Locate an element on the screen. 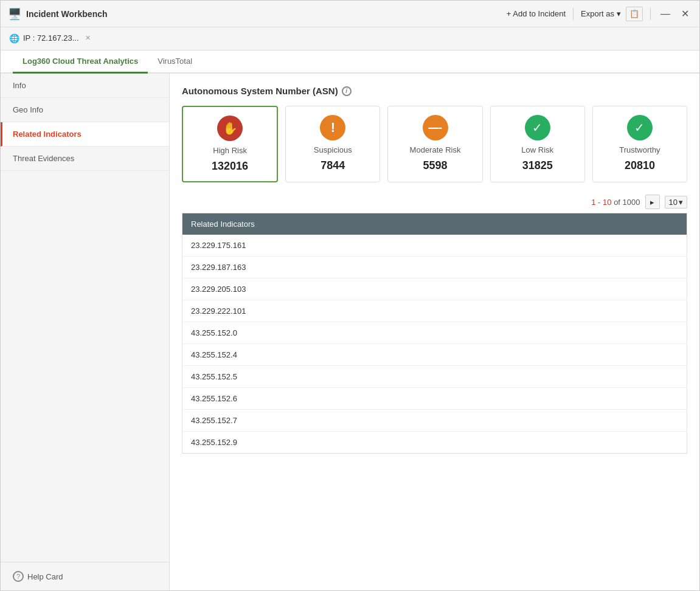  export-button: Export as ▾ is located at coordinates (601, 13).